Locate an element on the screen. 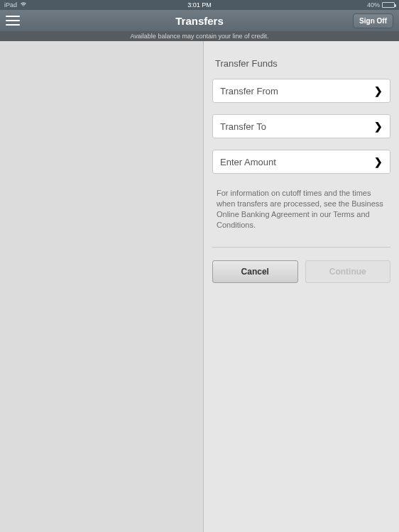 This screenshot has width=399, height=532. device-label: iPad is located at coordinates (11, 5).